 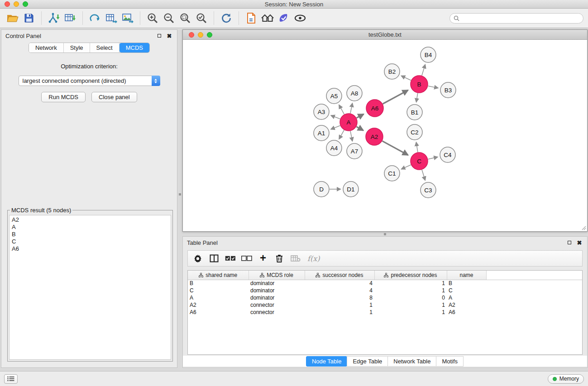 What do you see at coordinates (327, 361) in the screenshot?
I see `tab-node-table: Node Table` at bounding box center [327, 361].